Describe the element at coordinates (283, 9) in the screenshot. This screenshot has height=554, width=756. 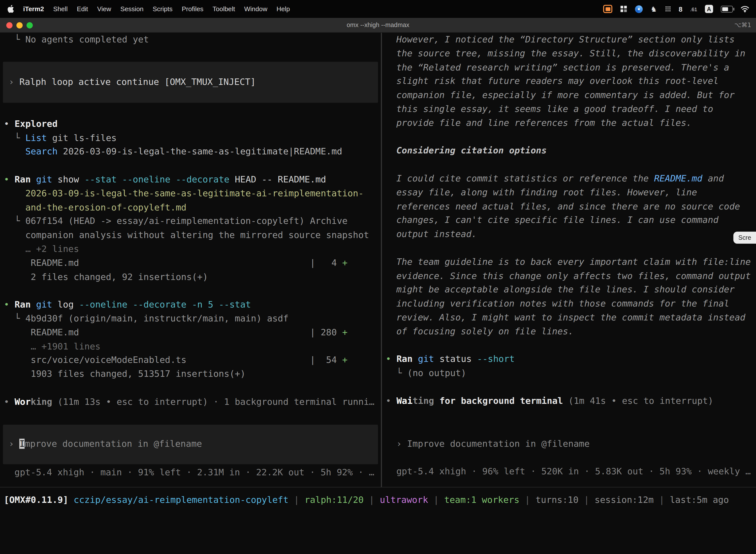
I see `menu-help: Help` at that location.